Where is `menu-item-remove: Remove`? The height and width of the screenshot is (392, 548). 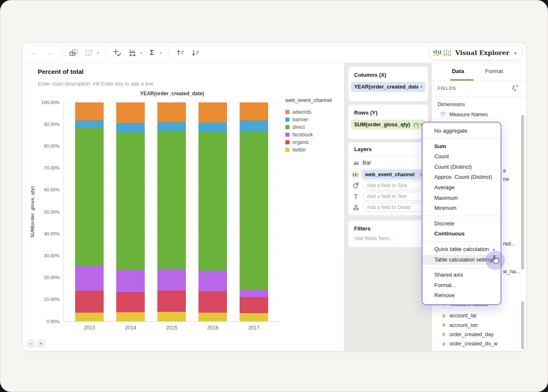
menu-item-remove: Remove is located at coordinates (462, 295).